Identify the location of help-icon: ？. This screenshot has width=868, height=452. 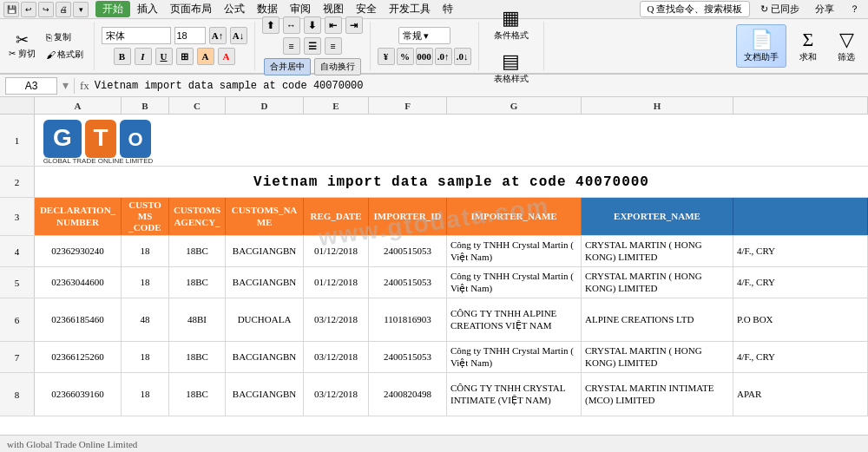
(854, 9).